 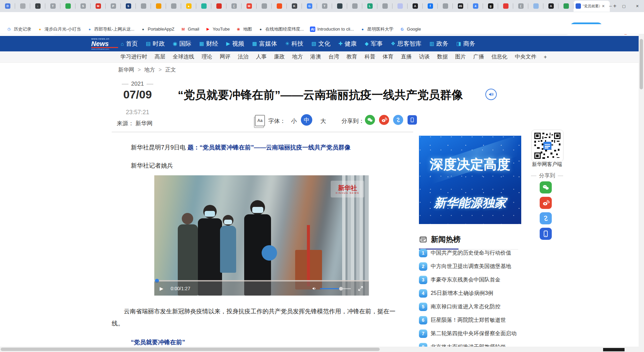 What do you see at coordinates (424, 57) in the screenshot?
I see `sub-nav-item: 访谈` at bounding box center [424, 57].